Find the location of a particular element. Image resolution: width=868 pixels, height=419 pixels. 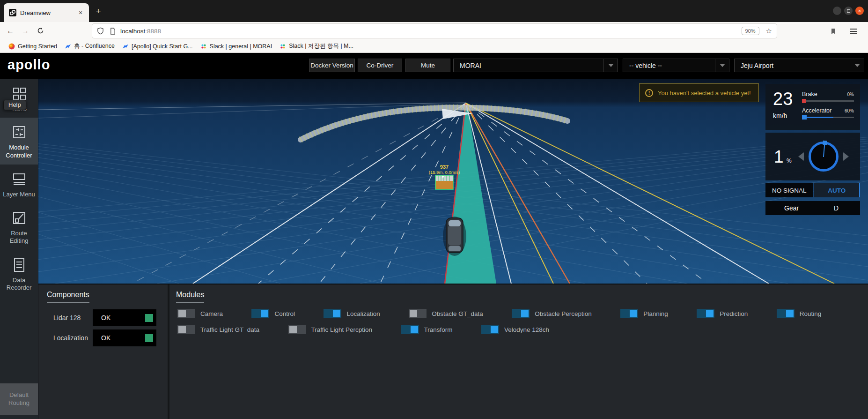

docker-version-button: Docker Version is located at coordinates (332, 66).